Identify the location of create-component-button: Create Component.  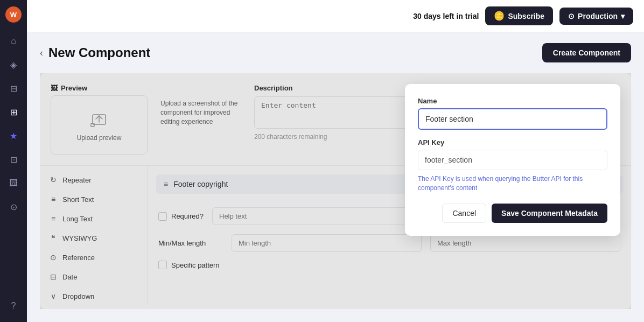
(587, 53).